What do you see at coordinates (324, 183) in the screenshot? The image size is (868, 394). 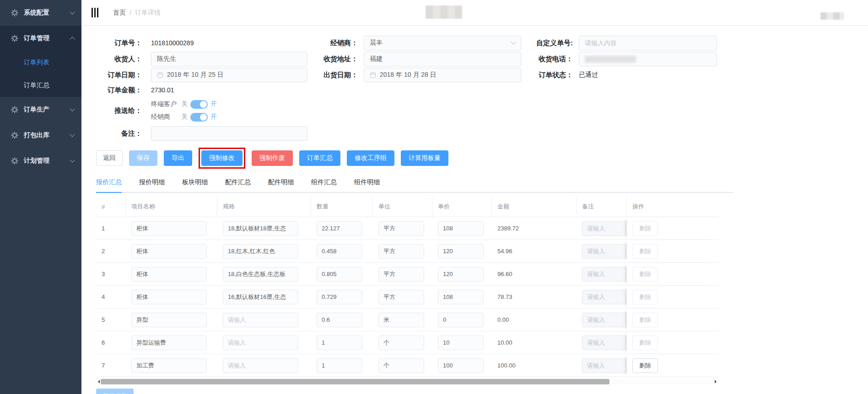 I see `tab-组件汇总: 组件汇总` at bounding box center [324, 183].